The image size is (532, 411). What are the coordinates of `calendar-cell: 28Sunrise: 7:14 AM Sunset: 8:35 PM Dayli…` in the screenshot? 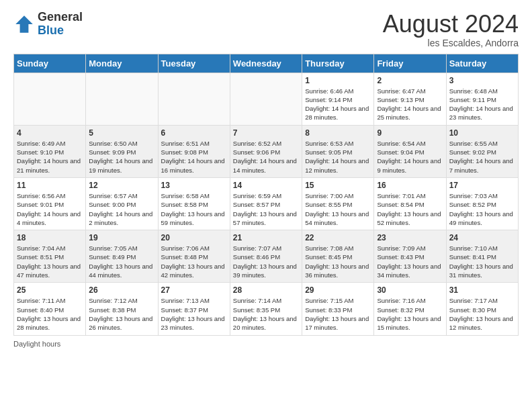 It's located at (266, 309).